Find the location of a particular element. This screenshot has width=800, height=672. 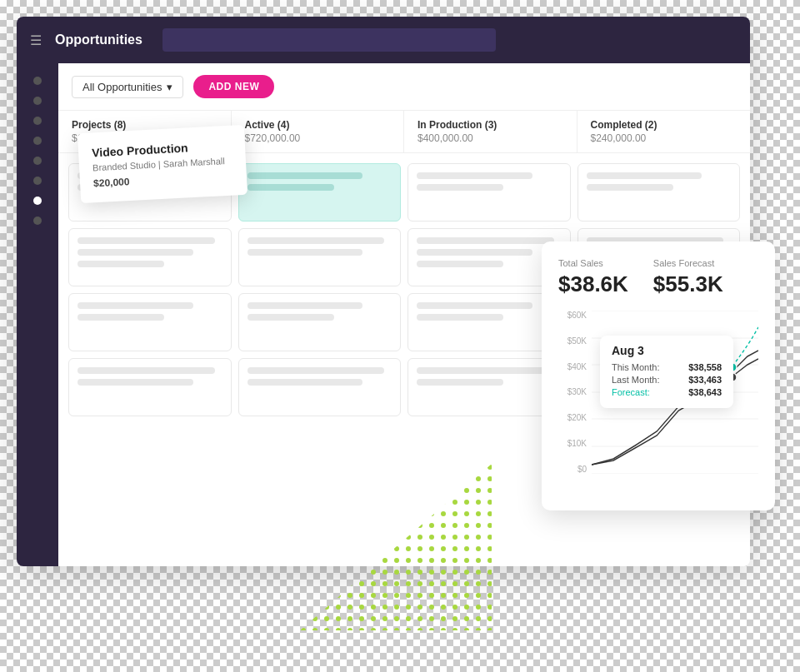

floating-card: Video Production Branded Studio | Sarah … is located at coordinates (162, 164).